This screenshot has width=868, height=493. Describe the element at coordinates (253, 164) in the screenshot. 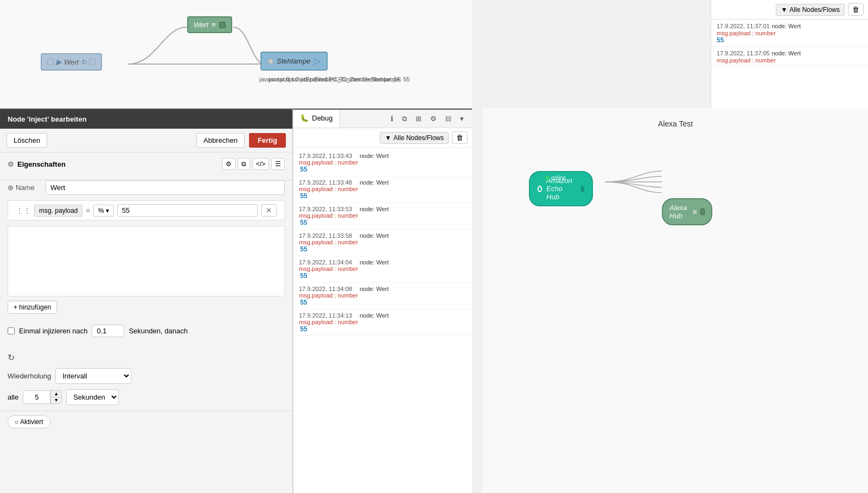

I see `eigenschaften-icons: ⚙ ⧉ </> ☰` at that location.